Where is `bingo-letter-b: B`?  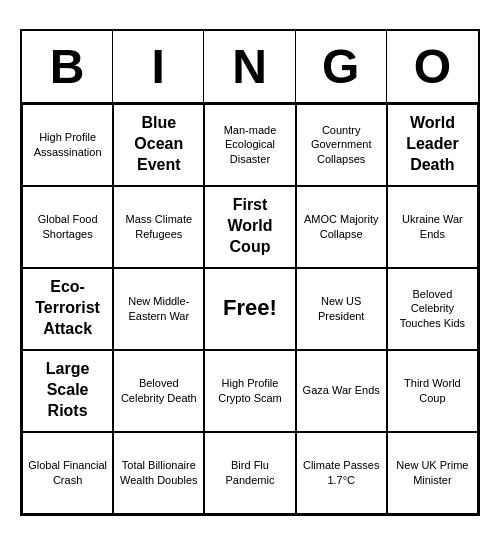 bingo-letter-b: B is located at coordinates (68, 66).